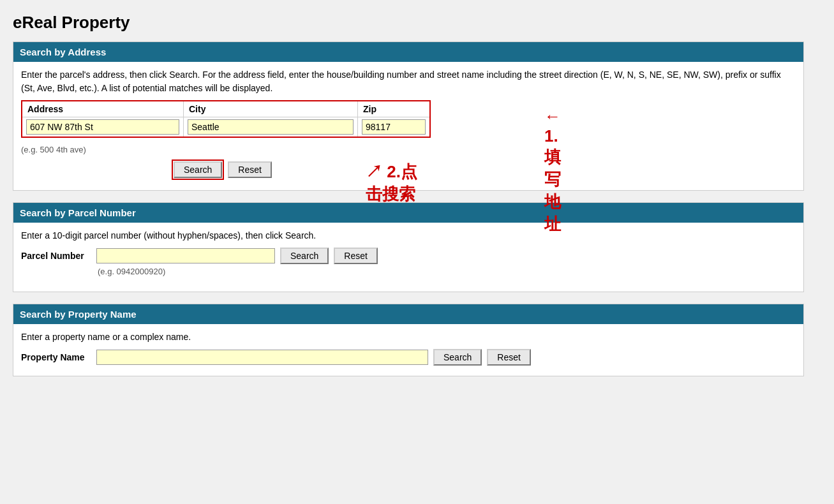 The height and width of the screenshot is (504, 834). What do you see at coordinates (398, 183) in the screenshot?
I see `annotation-arrow-2: ↗ 2.点击搜索` at bounding box center [398, 183].